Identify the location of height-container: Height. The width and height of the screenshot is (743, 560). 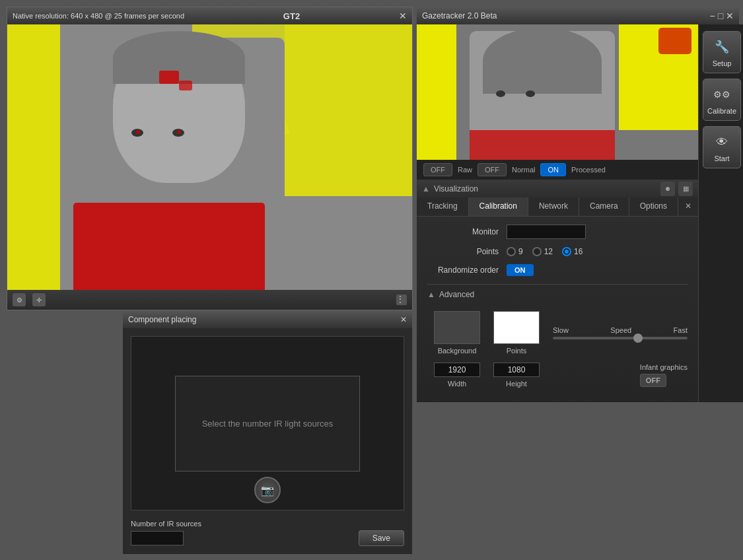
(516, 375).